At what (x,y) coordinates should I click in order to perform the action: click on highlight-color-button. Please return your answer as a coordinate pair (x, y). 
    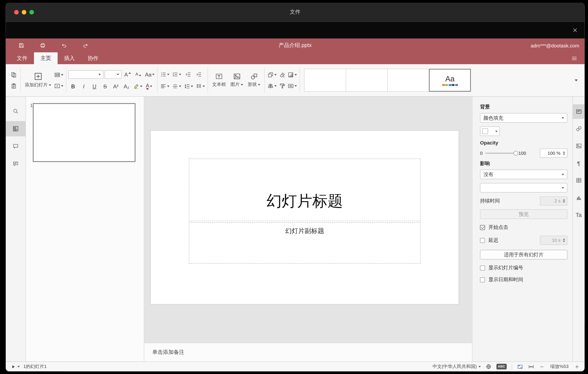
    Looking at the image, I should click on (138, 86).